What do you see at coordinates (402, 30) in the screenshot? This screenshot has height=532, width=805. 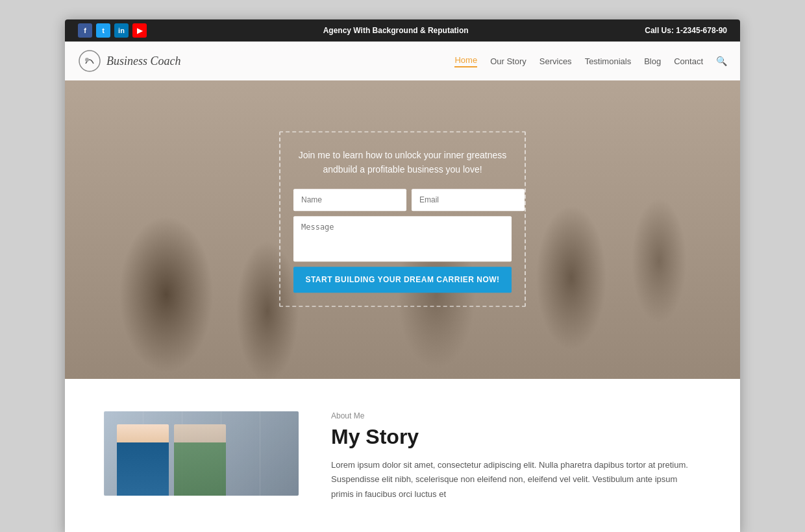 I see `top-bar: f t in ▶ Agency With Background & Reputa…` at bounding box center [402, 30].